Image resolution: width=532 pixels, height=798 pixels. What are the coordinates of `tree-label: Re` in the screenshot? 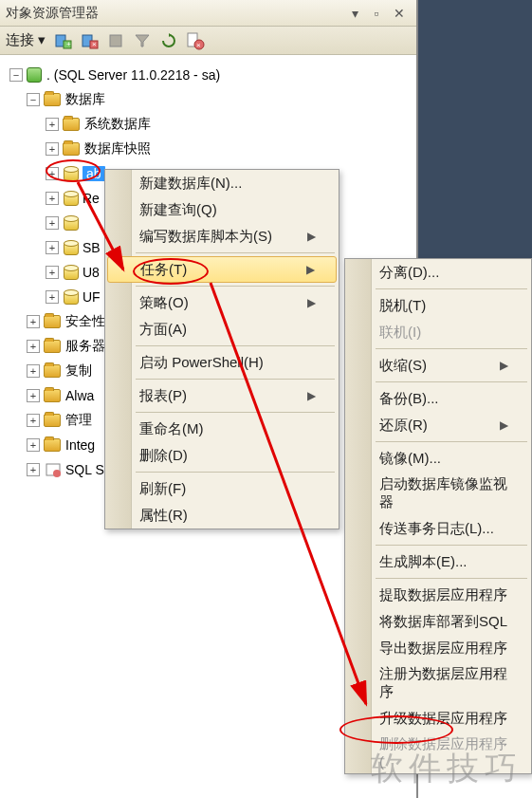 It's located at (91, 198).